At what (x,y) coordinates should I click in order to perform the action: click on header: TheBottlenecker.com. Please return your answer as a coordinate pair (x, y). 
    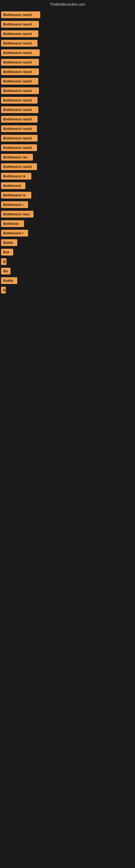
    Looking at the image, I should click on (68, 4).